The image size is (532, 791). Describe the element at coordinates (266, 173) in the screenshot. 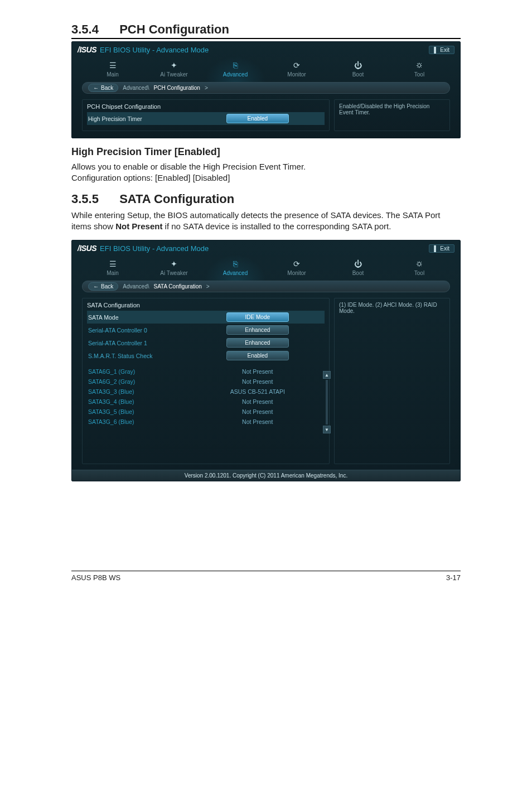

I see `body-text: Allows you to enable or disable the High…` at that location.